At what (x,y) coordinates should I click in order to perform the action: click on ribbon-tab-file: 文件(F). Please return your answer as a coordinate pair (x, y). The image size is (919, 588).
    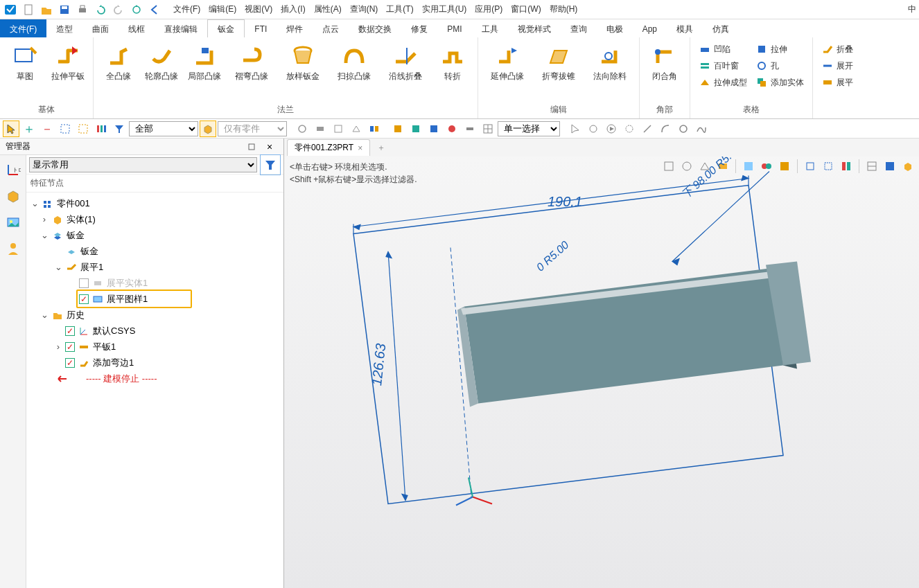
    Looking at the image, I should click on (24, 28).